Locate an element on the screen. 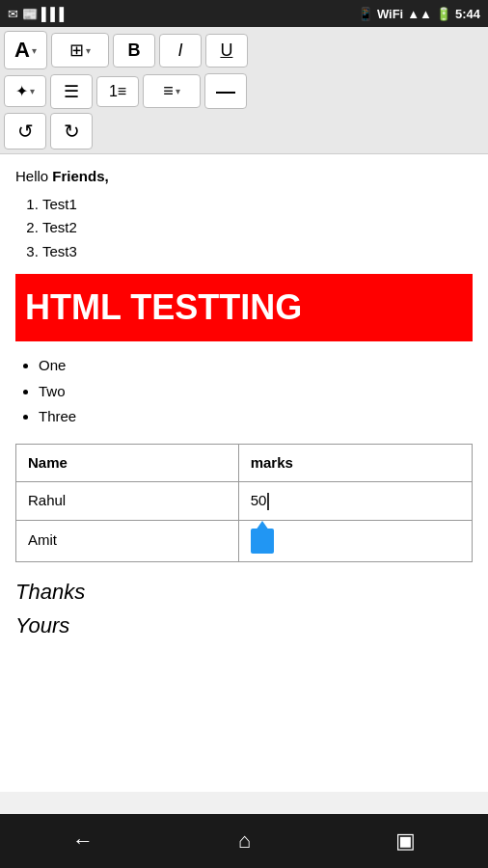 The width and height of the screenshot is (488, 868). bottom-nav-bar: ← ⌂ ▣ is located at coordinates (244, 841).